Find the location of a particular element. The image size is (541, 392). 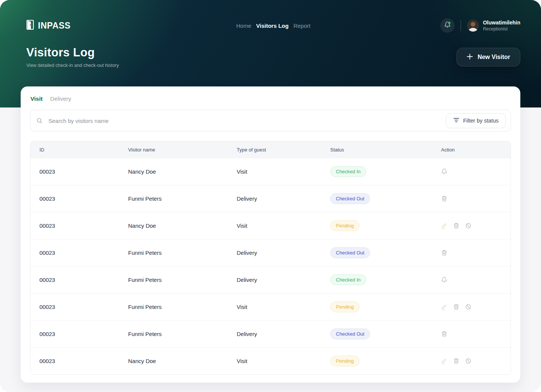

top-navigation-bar: INPASS Home Visitors Log Report is located at coordinates (274, 26).